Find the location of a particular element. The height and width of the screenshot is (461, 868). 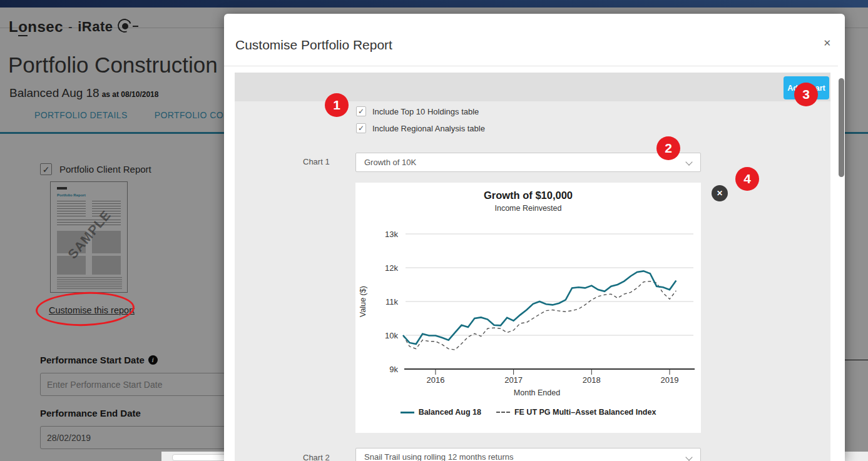

svg-text: 12k is located at coordinates (392, 268).